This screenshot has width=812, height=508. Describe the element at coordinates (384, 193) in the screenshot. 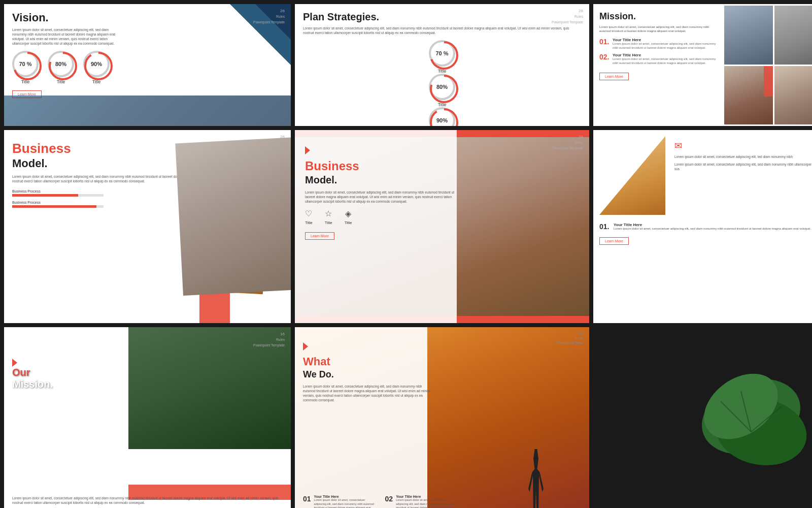

I see `s5-content: Business Model. Lorem ipsum dolor sit am…` at that location.